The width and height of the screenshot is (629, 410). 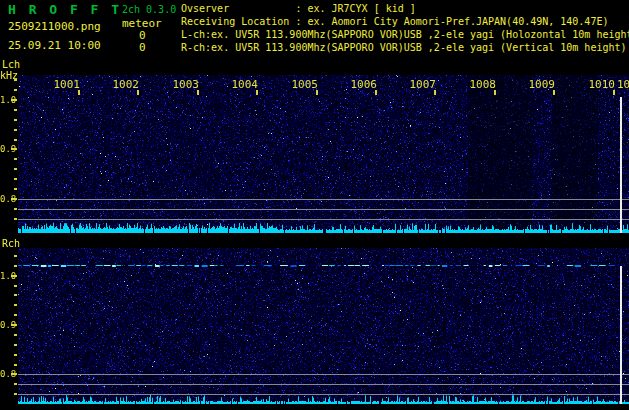 What do you see at coordinates (8, 276) in the screenshot?
I see `rch-freq-label: 1.0` at bounding box center [8, 276].